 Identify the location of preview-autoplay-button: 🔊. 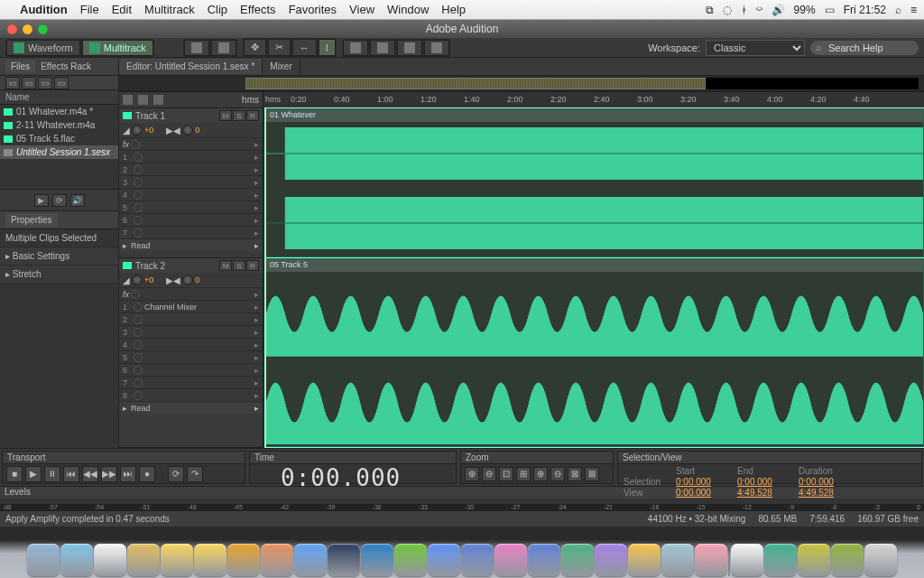
(78, 200).